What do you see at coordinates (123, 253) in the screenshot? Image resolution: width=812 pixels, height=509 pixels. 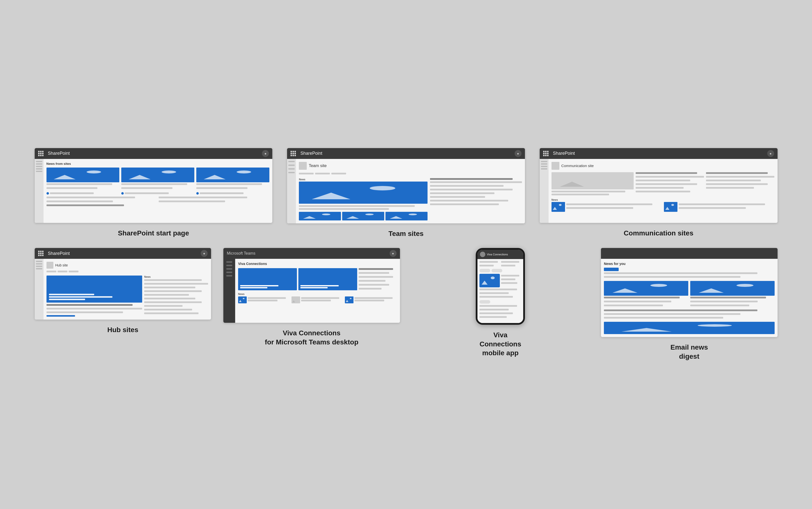 I see `browser-bar-4: SharePoint ●` at bounding box center [123, 253].